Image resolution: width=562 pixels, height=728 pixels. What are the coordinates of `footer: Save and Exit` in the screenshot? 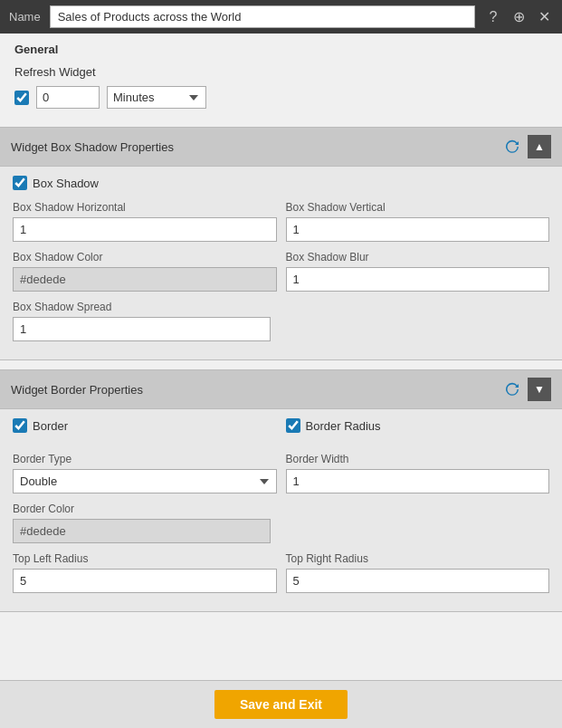 It's located at (281, 704).